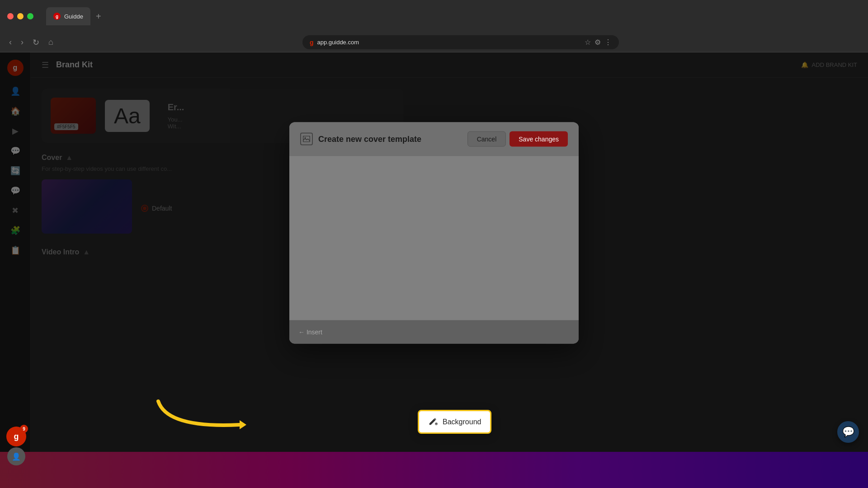 Image resolution: width=868 pixels, height=488 pixels. What do you see at coordinates (434, 239) in the screenshot?
I see `modal-body` at bounding box center [434, 239].